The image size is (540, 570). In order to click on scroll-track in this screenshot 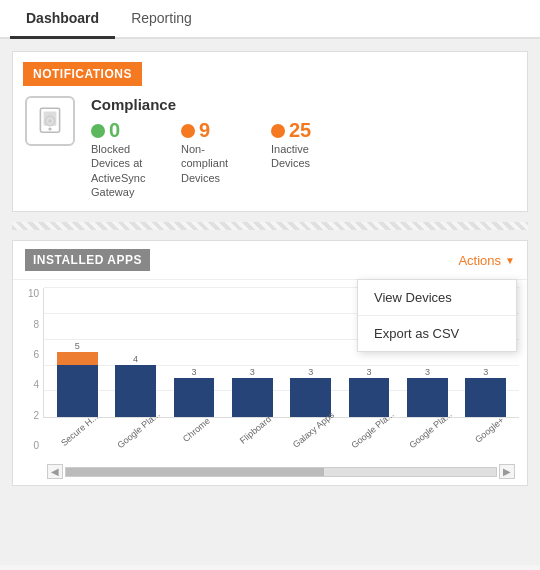, I will do `click(281, 472)`.